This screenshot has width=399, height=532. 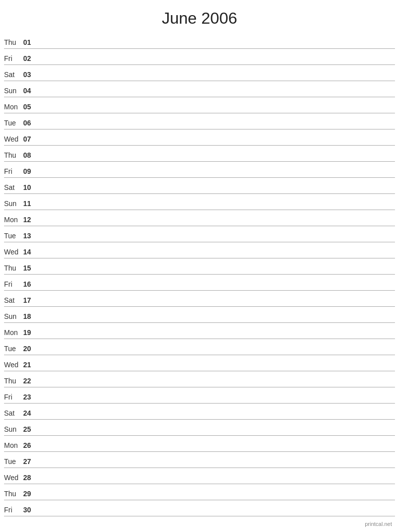 I want to click on day-number: 04, so click(x=30, y=91).